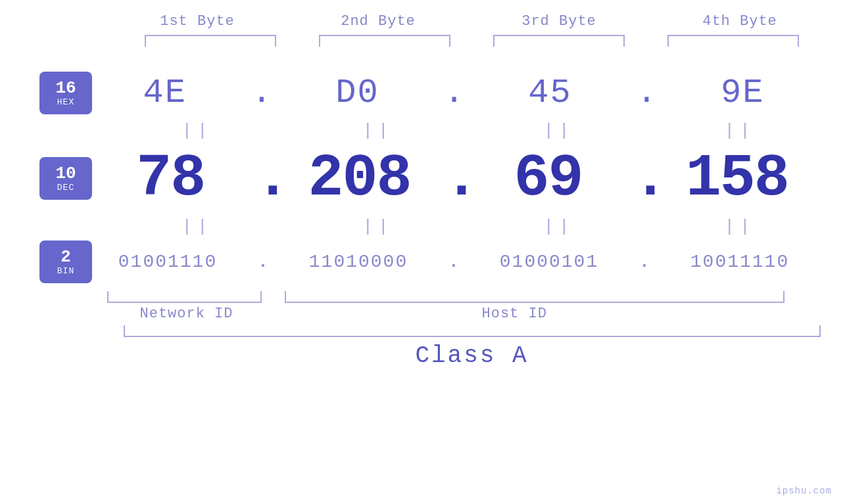 This screenshot has width=845, height=504. What do you see at coordinates (740, 21) in the screenshot?
I see `byte4-header: 4th Byte` at bounding box center [740, 21].